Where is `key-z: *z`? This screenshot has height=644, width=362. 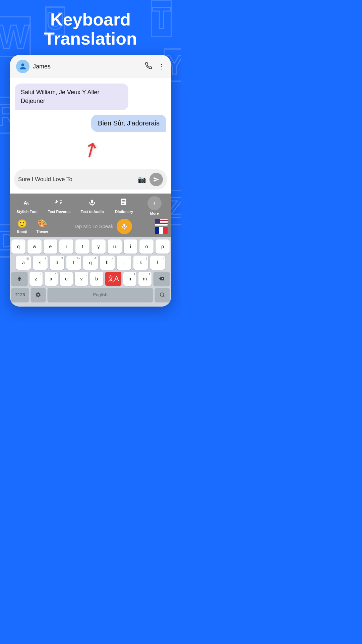
key-z: *z is located at coordinates (36, 279).